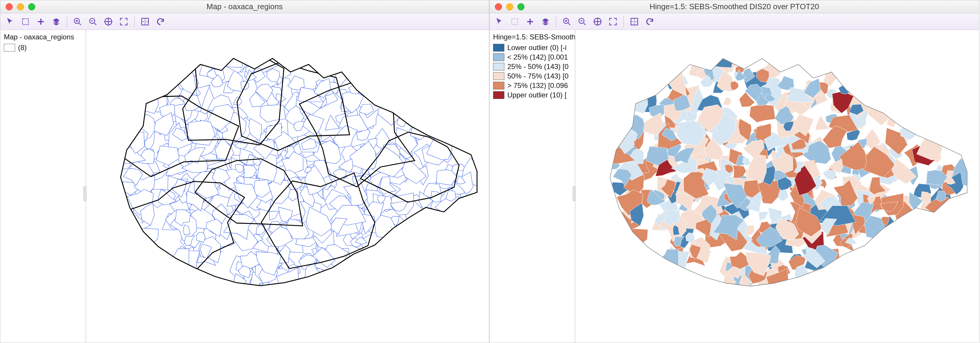 The width and height of the screenshot is (980, 343). What do you see at coordinates (245, 7) in the screenshot?
I see `titlebar-left: Map - oaxaca_regions` at bounding box center [245, 7].